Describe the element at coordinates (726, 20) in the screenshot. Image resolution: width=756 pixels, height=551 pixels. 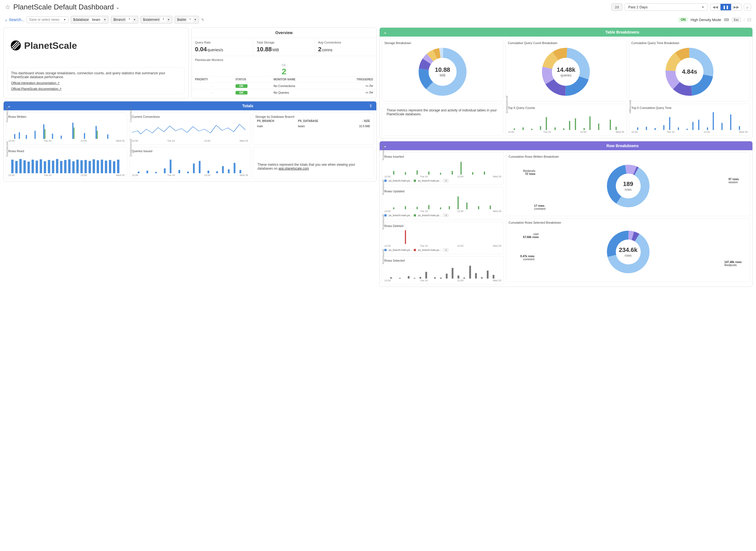
I see `keyboard-icon: ⌨` at that location.